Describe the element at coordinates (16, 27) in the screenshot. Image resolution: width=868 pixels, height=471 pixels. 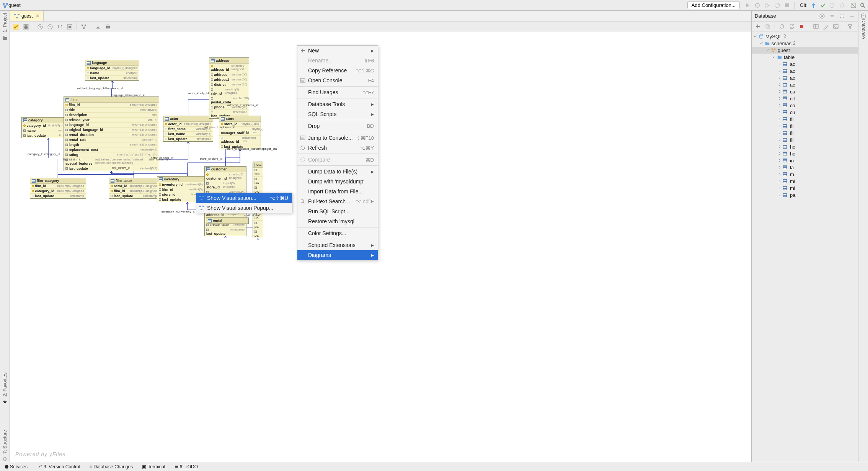
I see `key-columns-icon` at that location.